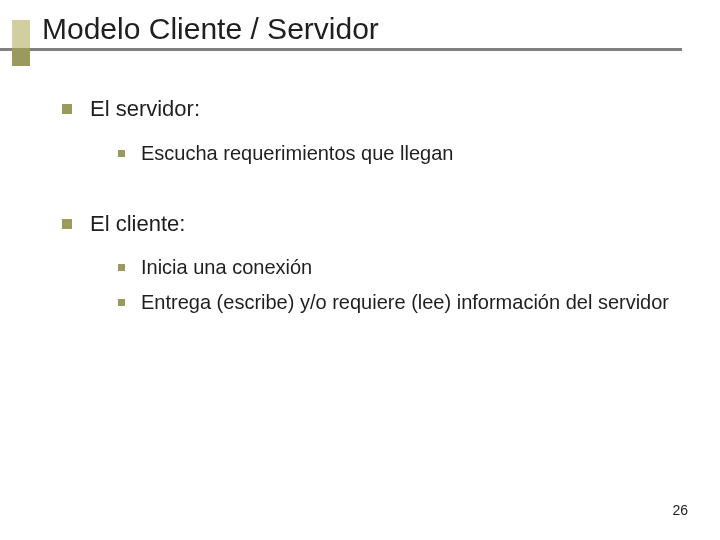  What do you see at coordinates (410, 302) in the screenshot?
I see `list-item-text: Entrega (escribe) y/o requiere (lee) inf…` at bounding box center [410, 302].